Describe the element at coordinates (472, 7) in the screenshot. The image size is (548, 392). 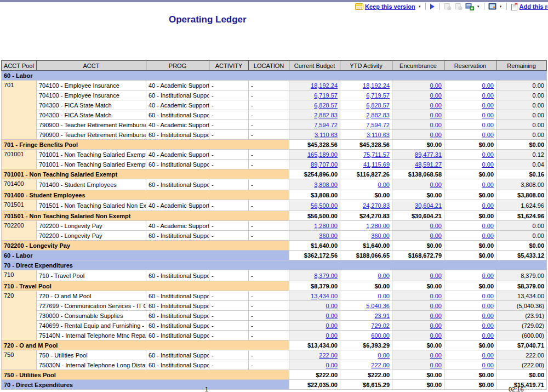
I see `go-to-button: ▼` at that location.